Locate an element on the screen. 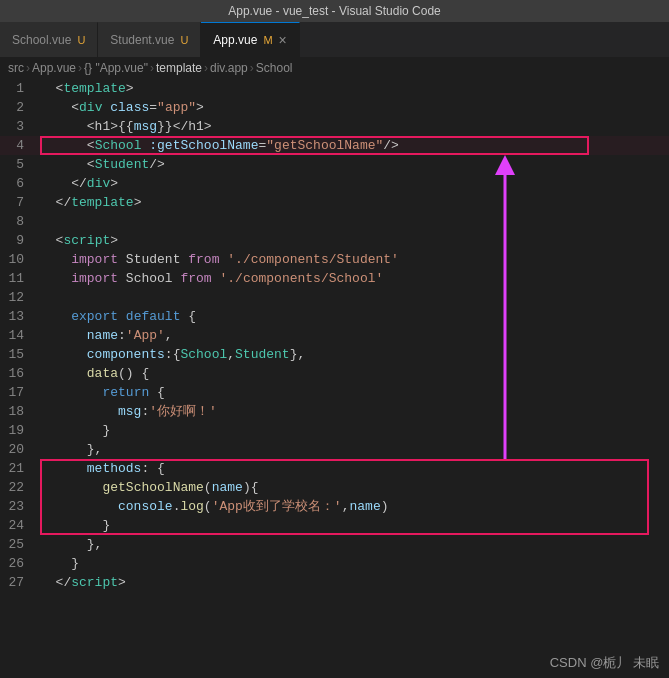 This screenshot has width=669, height=678. line-22: 22 getSchoolName(name){ is located at coordinates (334, 488).